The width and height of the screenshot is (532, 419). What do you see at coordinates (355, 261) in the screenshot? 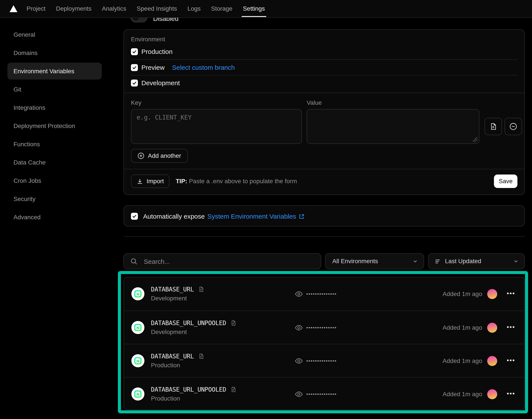
I see `environment-filter-value: All Environments` at bounding box center [355, 261].